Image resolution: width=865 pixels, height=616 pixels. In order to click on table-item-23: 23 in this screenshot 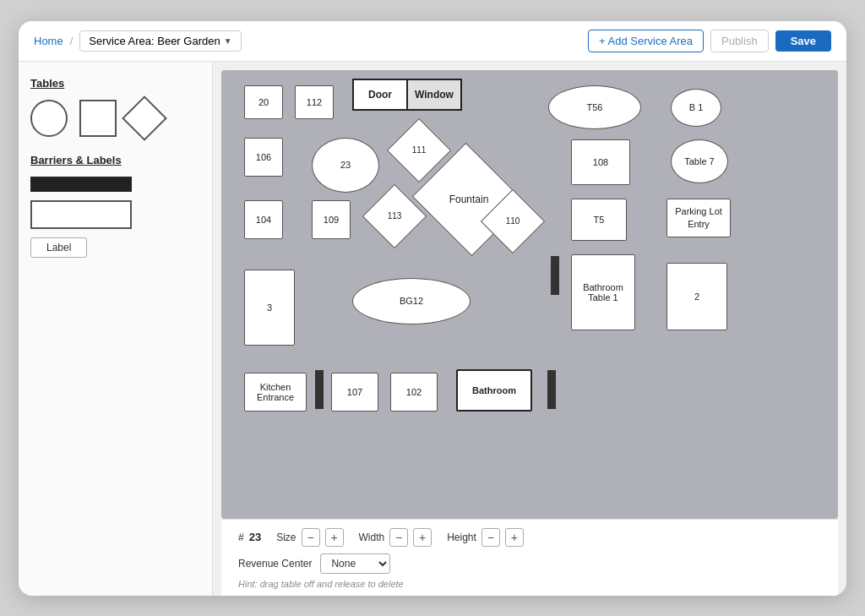, I will do `click(345, 166)`.